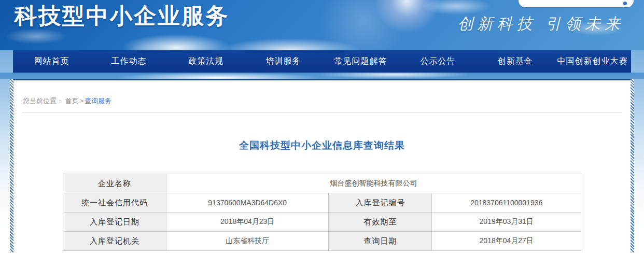 Image resolution: width=644 pixels, height=254 pixels. Describe the element at coordinates (322, 61) in the screenshot. I see `main-nav: 网站首页 工作动态 政策法规 培训服务 常见问题解答 公示公告 创新基金 中国创…` at that location.